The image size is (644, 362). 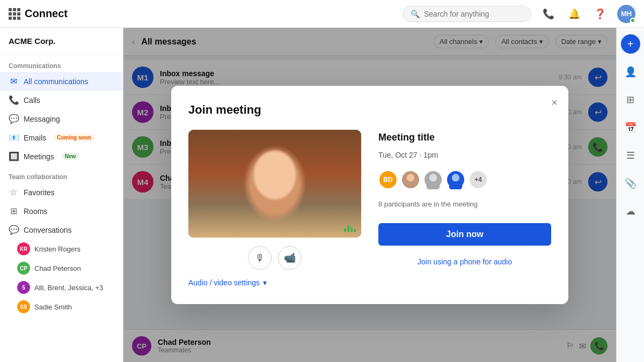 I want to click on topbar: Connect 🔍 📞 🔔 ❓ MH, so click(x=322, y=14).